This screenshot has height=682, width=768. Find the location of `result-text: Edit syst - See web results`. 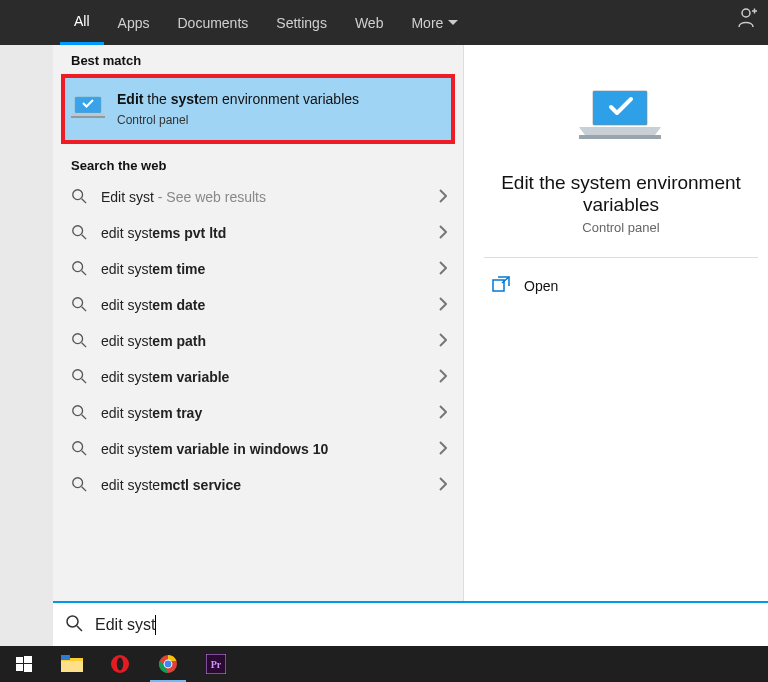

result-text: Edit syst - See web results is located at coordinates (270, 197).